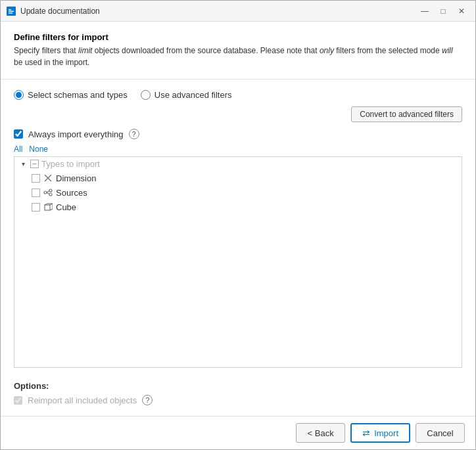 This screenshot has width=476, height=450. I want to click on minimize-button: —, so click(425, 11).